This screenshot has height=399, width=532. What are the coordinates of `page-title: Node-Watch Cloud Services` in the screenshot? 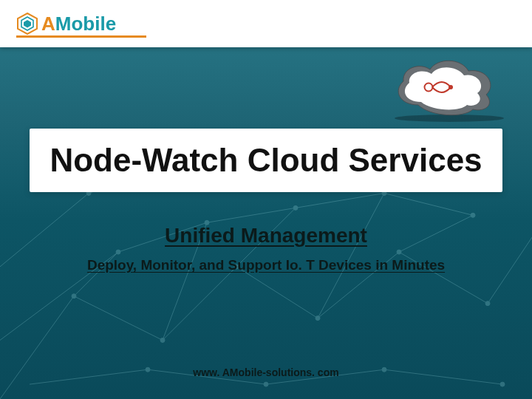 It's located at (266, 160).